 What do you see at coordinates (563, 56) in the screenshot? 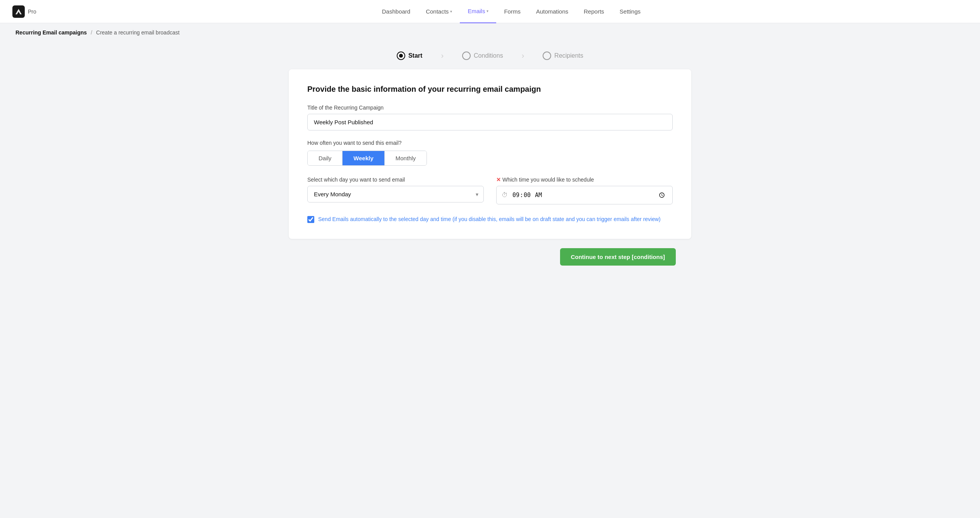
I see `step-recipients: Recipients` at bounding box center [563, 56].